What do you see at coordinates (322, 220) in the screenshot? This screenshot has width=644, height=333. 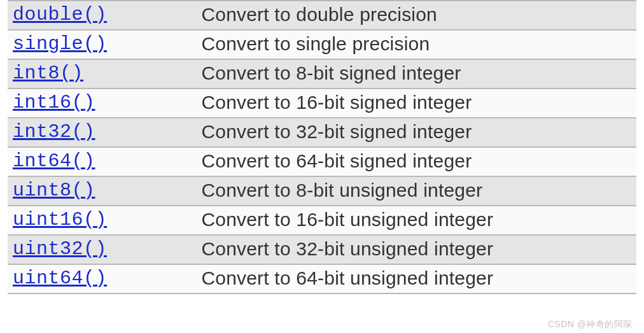 I see `table-row: uint16()Convert to 16-bit unsigned integ…` at bounding box center [322, 220].